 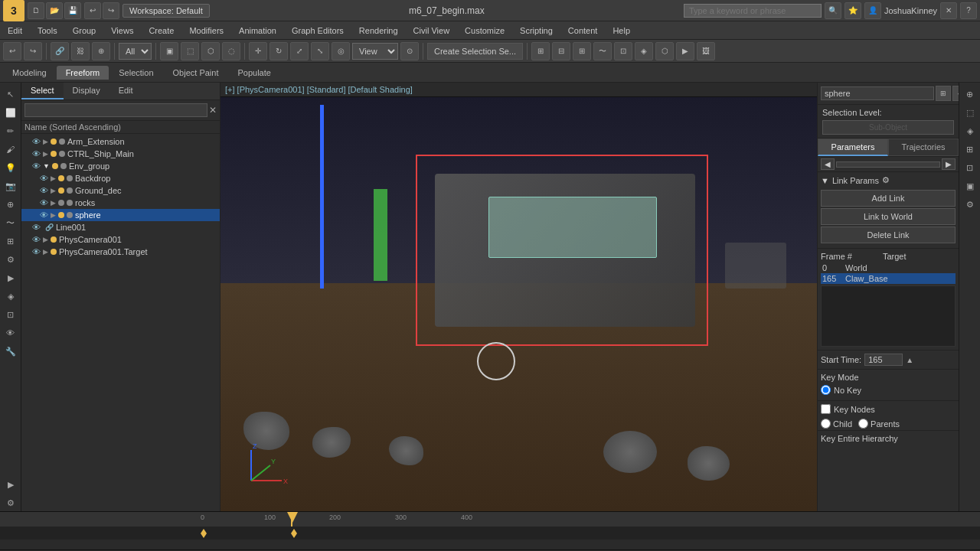 What do you see at coordinates (888, 235) in the screenshot?
I see `delete-link-button: Delete Link` at bounding box center [888, 235].